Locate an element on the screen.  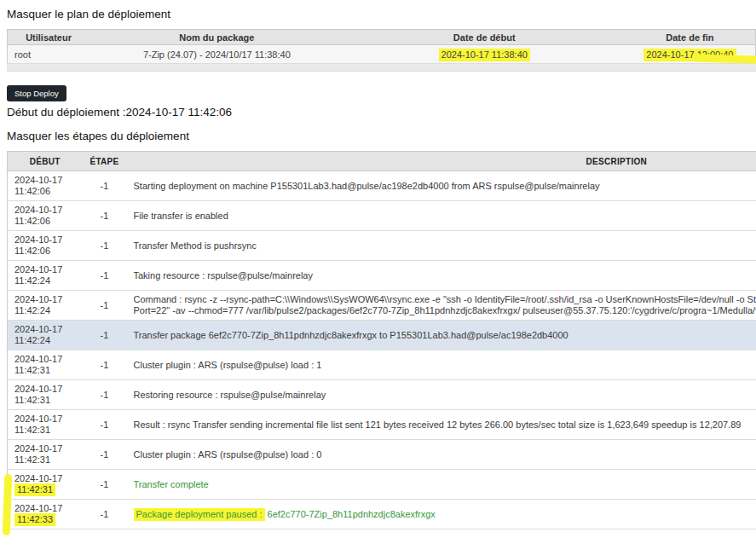
step-description-highlight: Package deployment paused : is located at coordinates (199, 515).